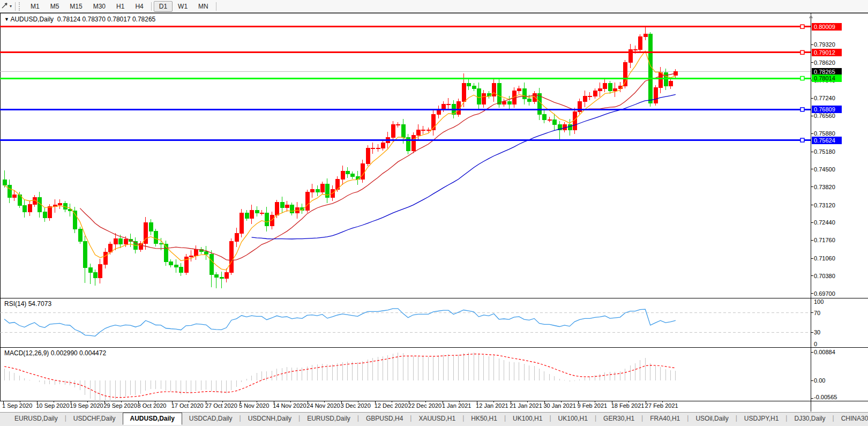  What do you see at coordinates (28, 304) in the screenshot?
I see `rsi-indicator-label: RSI(14) 54.7073` at bounding box center [28, 304].